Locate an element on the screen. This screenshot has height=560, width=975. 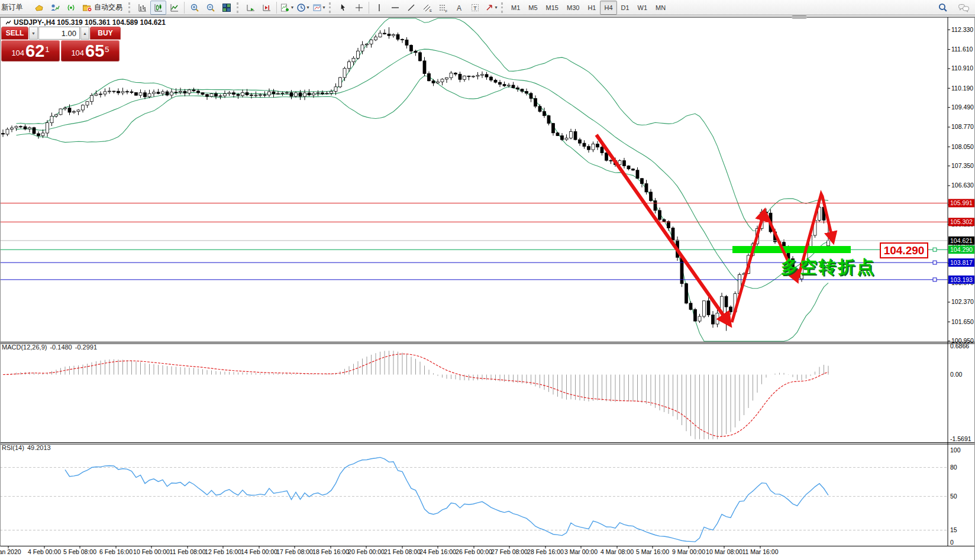
search-button is located at coordinates (943, 8).